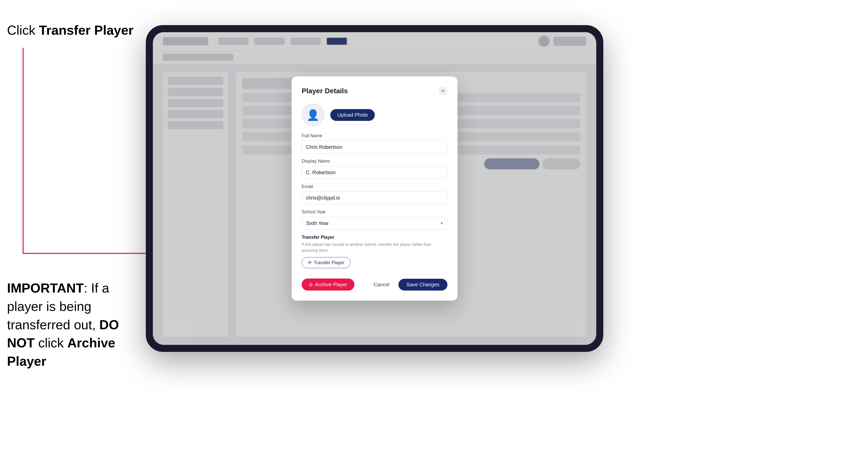  Describe the element at coordinates (311, 284) in the screenshot. I see `archive-icon: ⊘` at that location.